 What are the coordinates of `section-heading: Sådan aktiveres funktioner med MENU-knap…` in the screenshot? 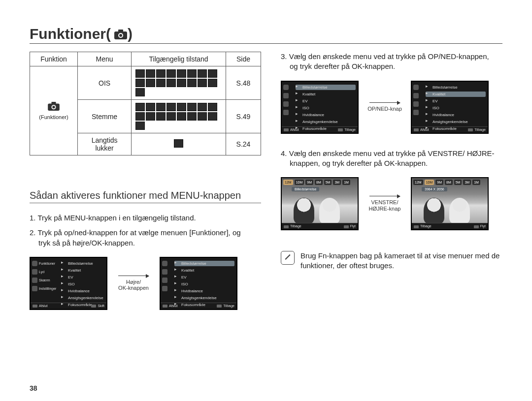 It's located at (145, 197).